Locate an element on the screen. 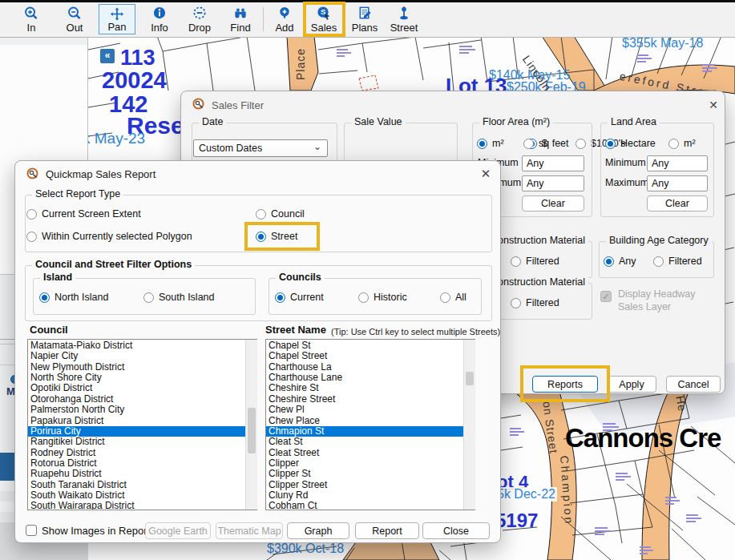 This screenshot has width=735, height=560. street-listbox: Chapel StChapel StreetCharthouse LaChart… is located at coordinates (370, 425).